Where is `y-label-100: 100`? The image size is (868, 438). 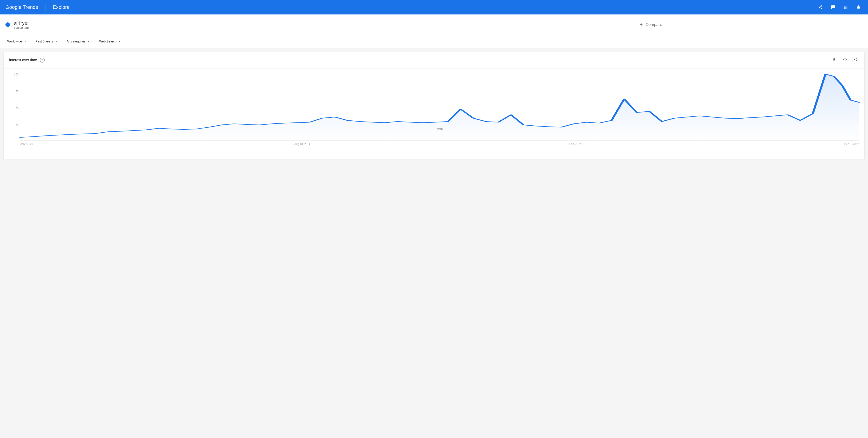
y-label-100: 100 is located at coordinates (15, 75).